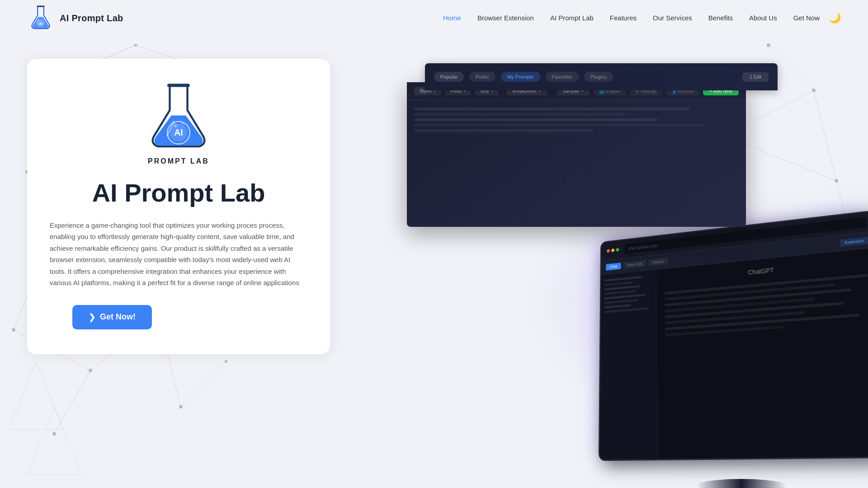 The image size is (868, 488). Describe the element at coordinates (807, 18) in the screenshot. I see `nav-get-now: Get Now` at that location.